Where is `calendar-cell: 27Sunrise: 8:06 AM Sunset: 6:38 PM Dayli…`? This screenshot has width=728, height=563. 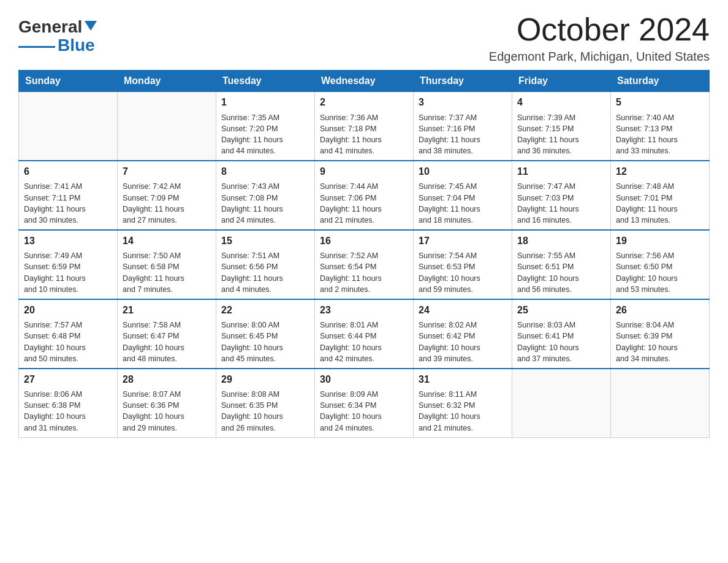
calendar-cell: 27Sunrise: 8:06 AM Sunset: 6:38 PM Dayli… is located at coordinates (69, 403).